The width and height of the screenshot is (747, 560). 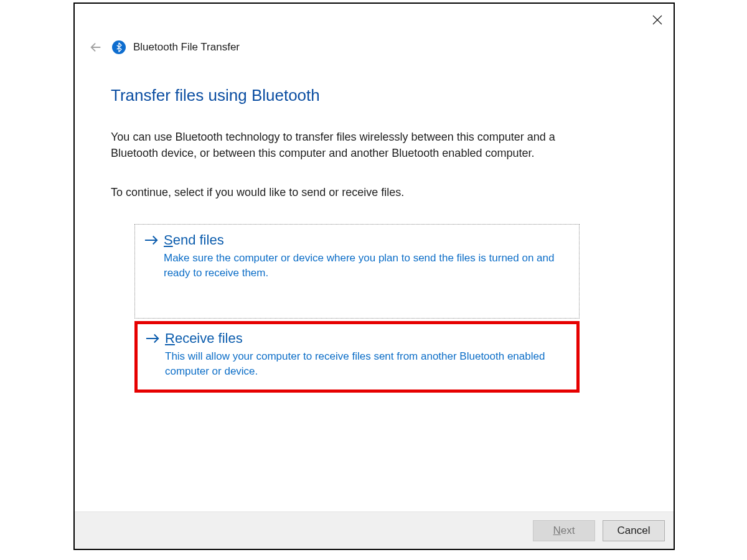 I want to click on receive-files-text: Receive files This will allow your compu…, so click(x=367, y=355).